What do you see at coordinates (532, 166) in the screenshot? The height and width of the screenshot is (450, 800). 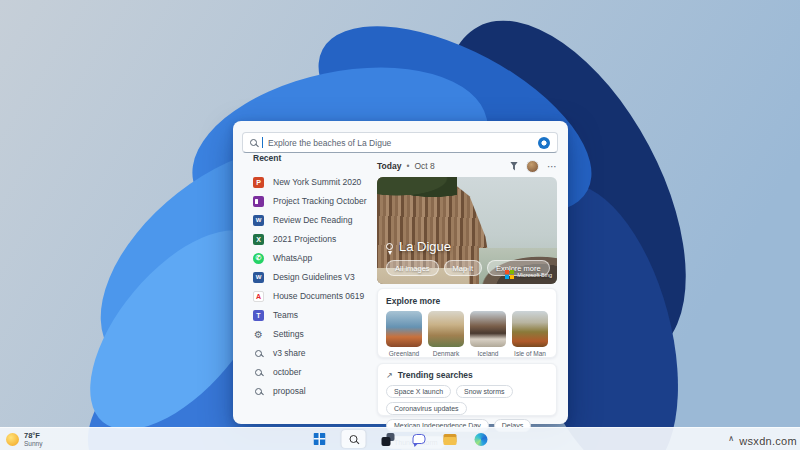 I see `user-avatar` at bounding box center [532, 166].